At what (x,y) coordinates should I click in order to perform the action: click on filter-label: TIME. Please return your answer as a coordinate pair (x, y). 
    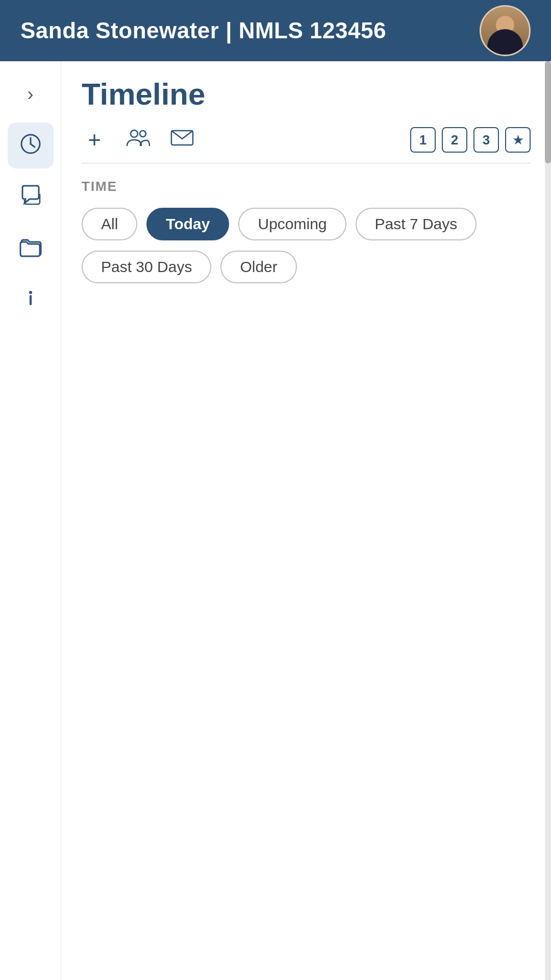
    Looking at the image, I should click on (306, 187).